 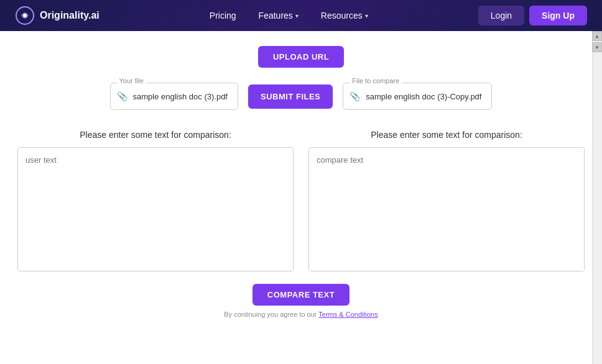 What do you see at coordinates (597, 47) in the screenshot?
I see `scroll-down-arrow: ▼` at bounding box center [597, 47].